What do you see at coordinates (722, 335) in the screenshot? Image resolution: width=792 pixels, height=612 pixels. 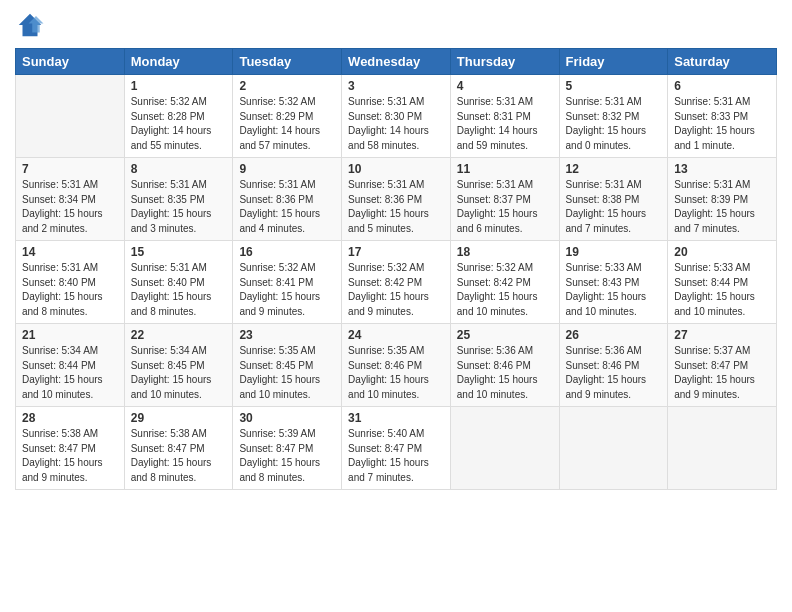 I see `day-number: 27` at bounding box center [722, 335].